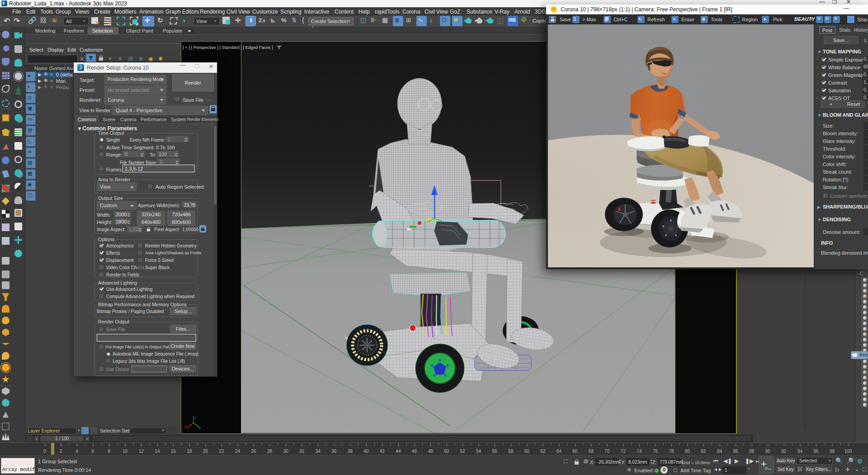 Image resolution: width=868 pixels, height=475 pixels. What do you see at coordinates (623, 451) in the screenshot?
I see `svg-text: 72` at bounding box center [623, 451].